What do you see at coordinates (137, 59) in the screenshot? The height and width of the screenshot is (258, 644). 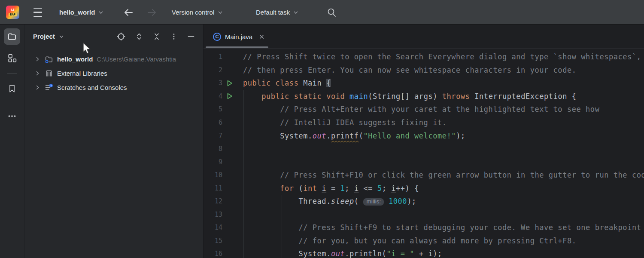 I see `tree-item-path: C:\Users\Gaiane.Varvashtia` at bounding box center [137, 59].